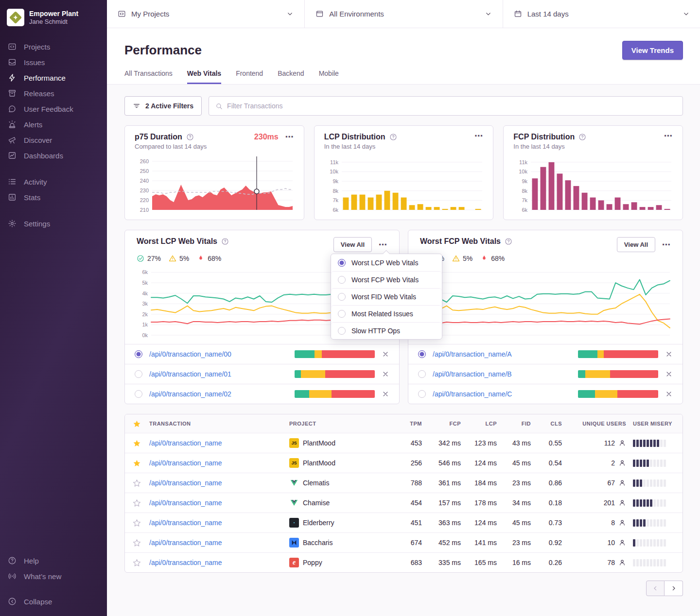  Describe the element at coordinates (544, 137) in the screenshot. I see `card-title: FCP Distribution` at that location.